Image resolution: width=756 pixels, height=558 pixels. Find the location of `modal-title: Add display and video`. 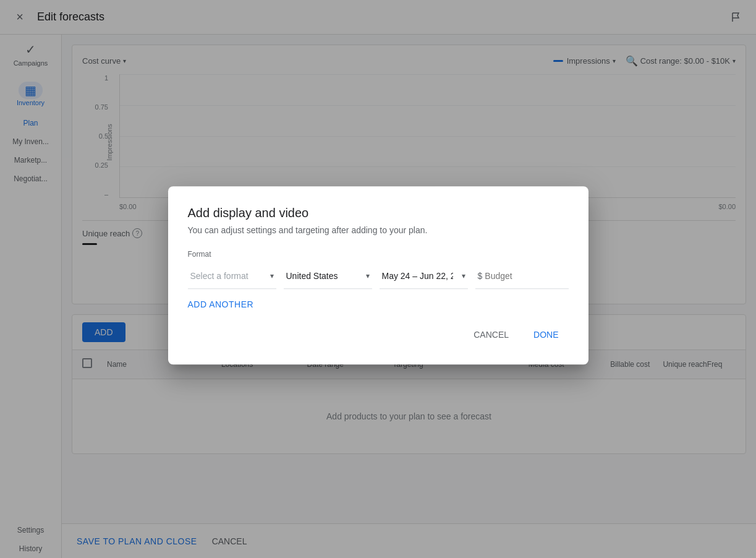

modal-title: Add display and video is located at coordinates (378, 213).